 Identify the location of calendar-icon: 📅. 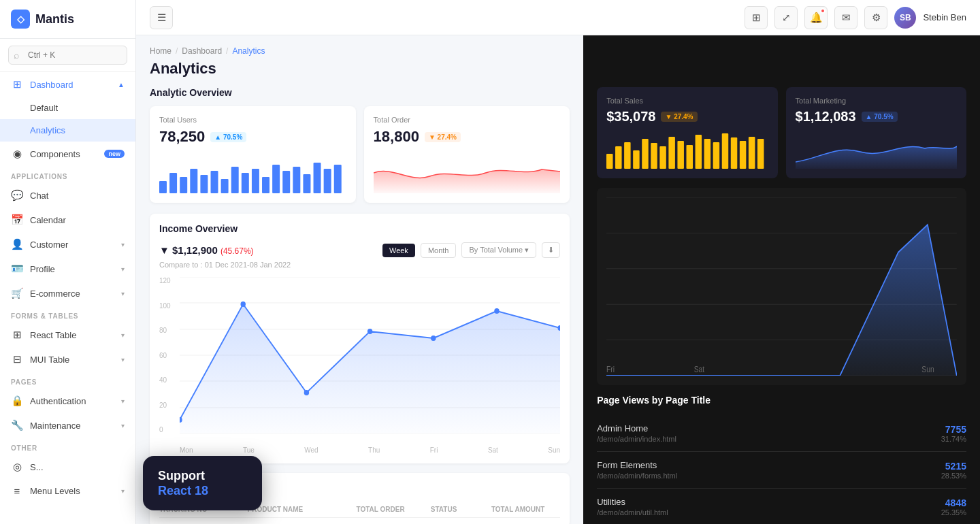
(17, 220).